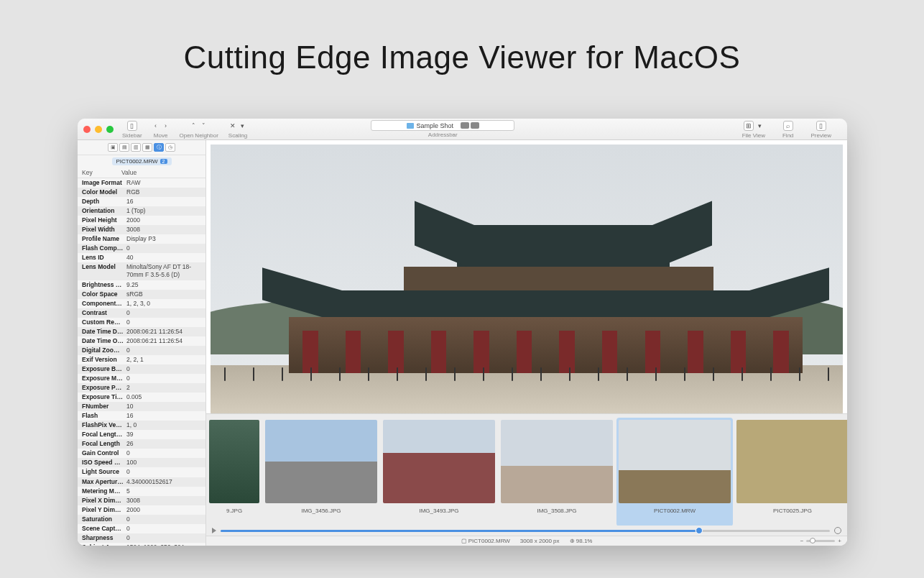 Image resolution: width=924 pixels, height=578 pixels. I want to click on metadata-value: 1504, 1000, 256, 304, so click(162, 545).